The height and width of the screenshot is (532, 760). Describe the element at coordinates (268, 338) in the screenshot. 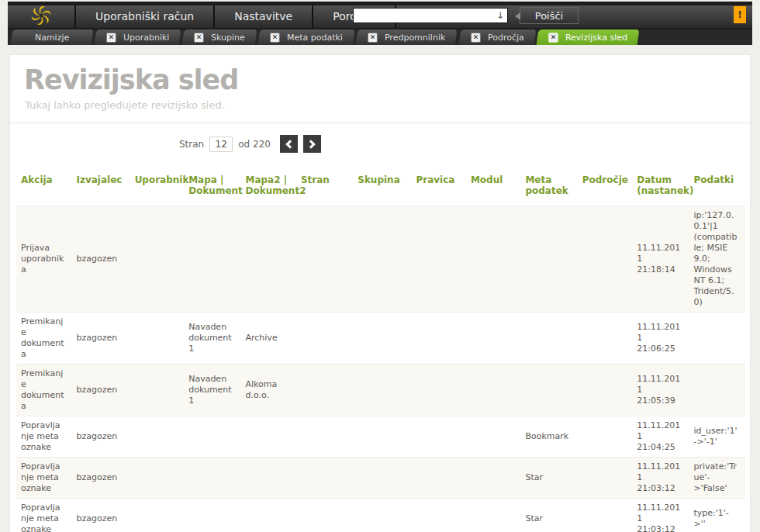

I see `table-cell: Archive` at that location.